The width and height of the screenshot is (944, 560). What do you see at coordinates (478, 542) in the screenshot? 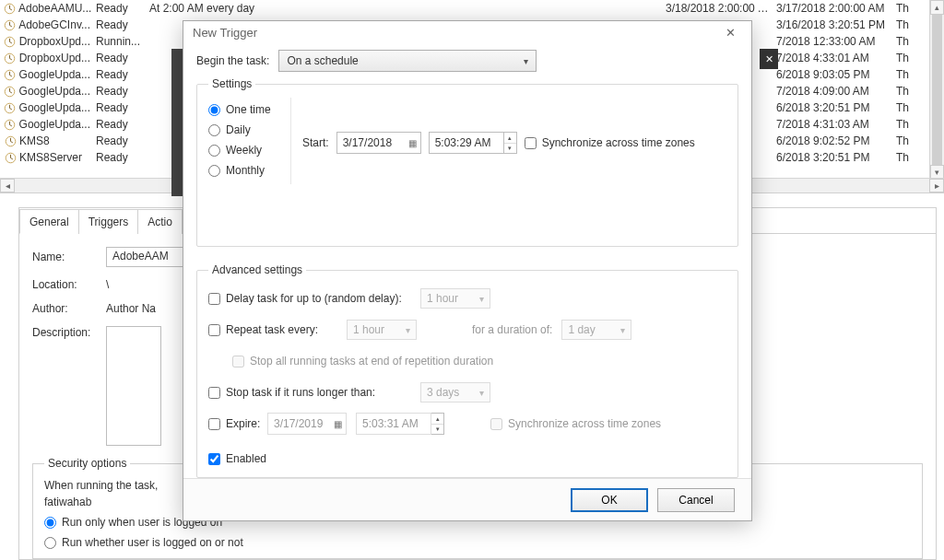
I see `radio-any: Run whether user is logged on or not` at bounding box center [478, 542].